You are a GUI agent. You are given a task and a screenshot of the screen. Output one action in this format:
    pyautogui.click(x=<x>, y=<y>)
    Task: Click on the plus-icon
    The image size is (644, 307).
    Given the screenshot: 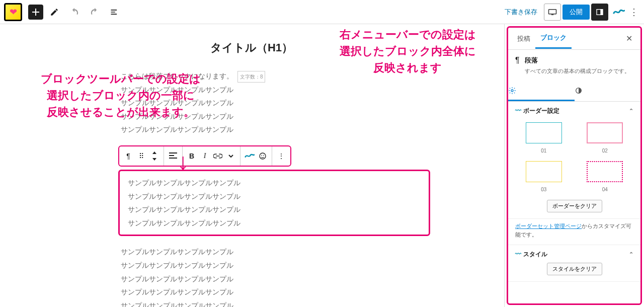 What is the action you would take?
    pyautogui.click(x=36, y=12)
    